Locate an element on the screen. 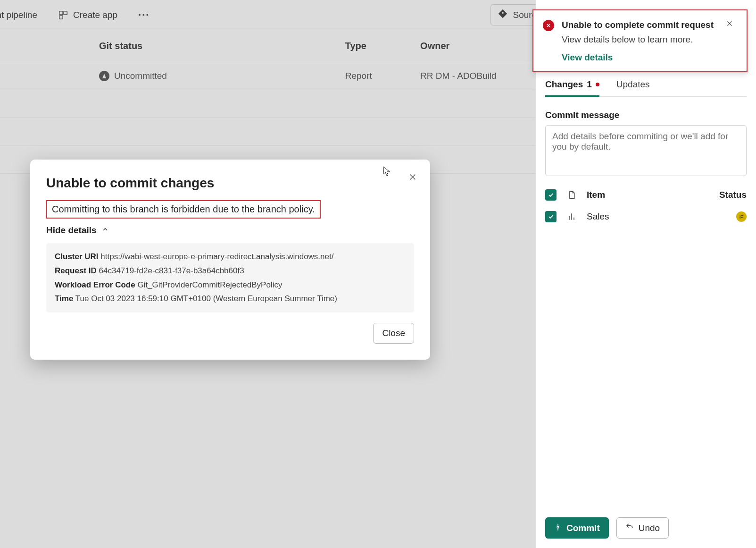  item-status-badge is located at coordinates (741, 217).